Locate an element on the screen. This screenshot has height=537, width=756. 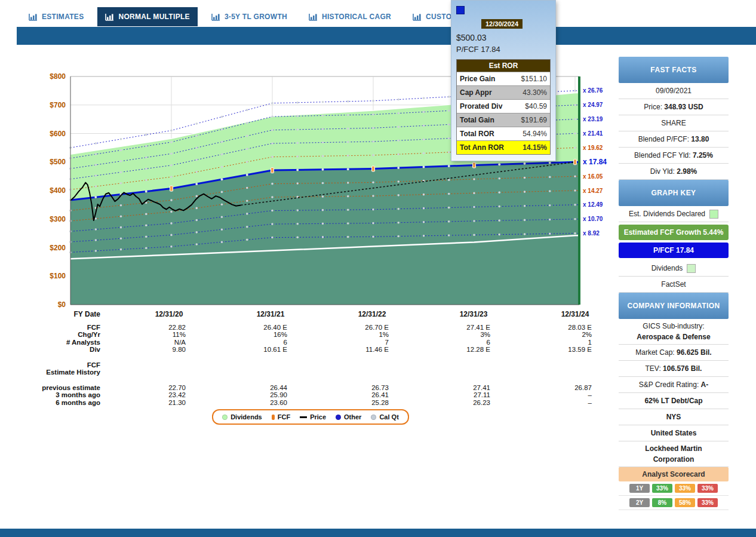
table-cell: 3% is located at coordinates (474, 335).